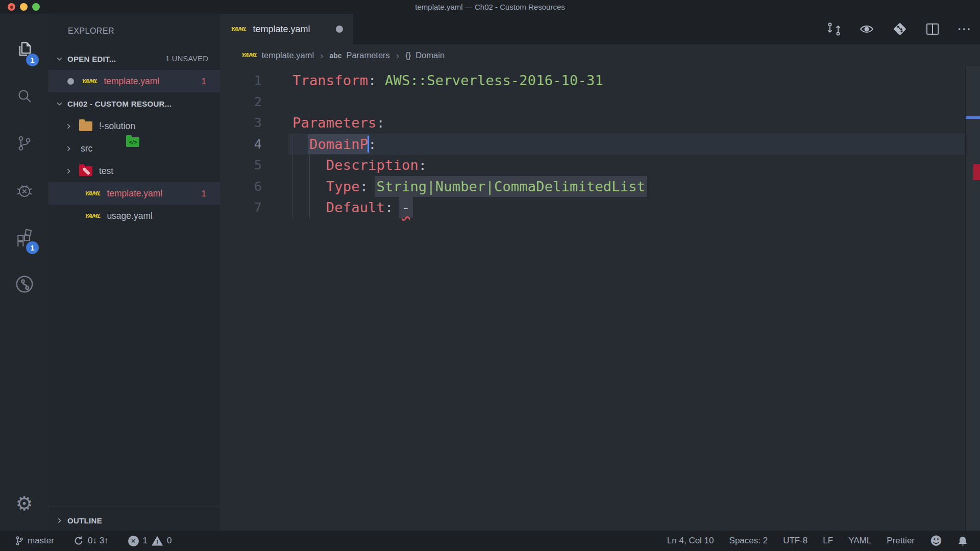 The width and height of the screenshot is (980, 551). I want to click on gitlens-compare-button, so click(834, 29).